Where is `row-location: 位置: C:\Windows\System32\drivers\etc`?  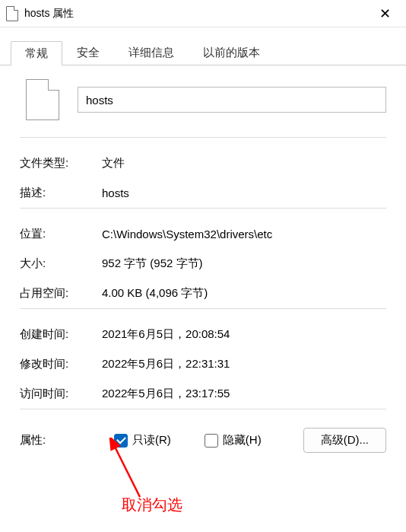
row-location: 位置: C:\Windows\System32\drivers\etc is located at coordinates (203, 234).